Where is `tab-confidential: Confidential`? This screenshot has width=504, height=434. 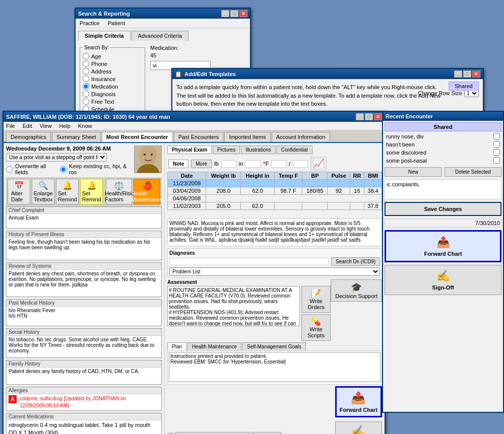 tab-confidential: Confidential is located at coordinates (294, 150).